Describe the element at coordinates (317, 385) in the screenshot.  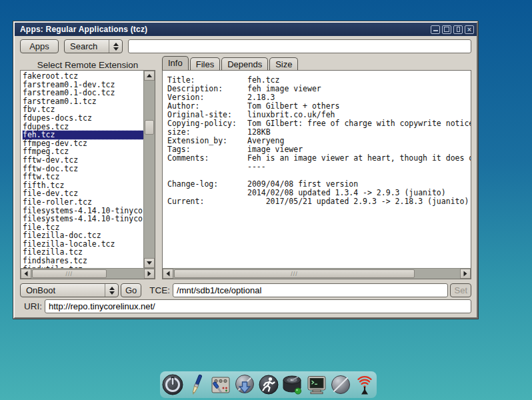
I see `terminal-icon` at that location.